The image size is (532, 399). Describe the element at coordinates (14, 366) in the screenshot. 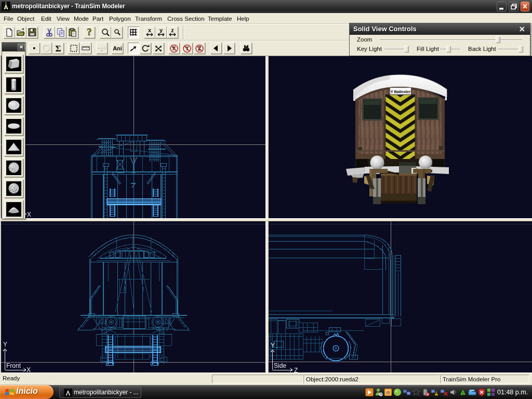

I see `svg-text: Front` at that location.